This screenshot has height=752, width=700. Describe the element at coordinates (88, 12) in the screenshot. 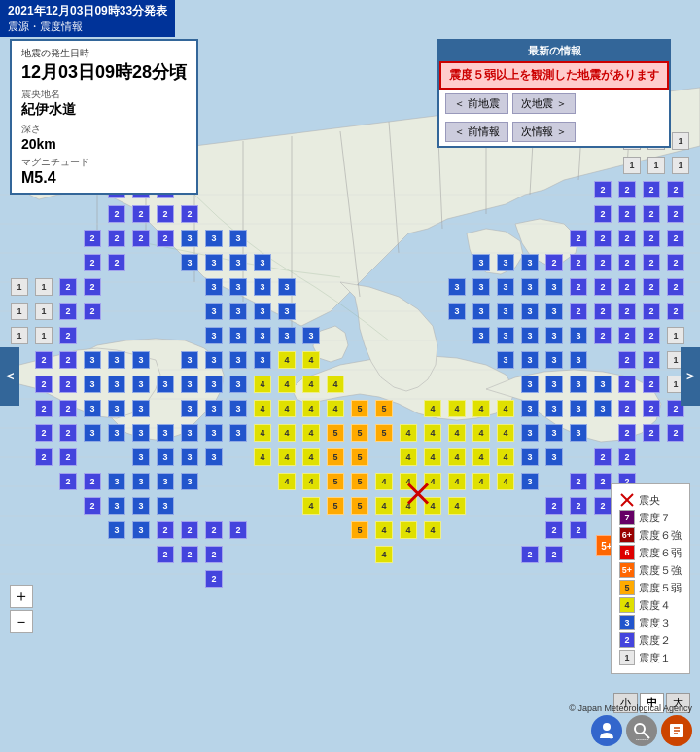

I see `header-datetime: 2021年12月03日09時33分発表` at that location.